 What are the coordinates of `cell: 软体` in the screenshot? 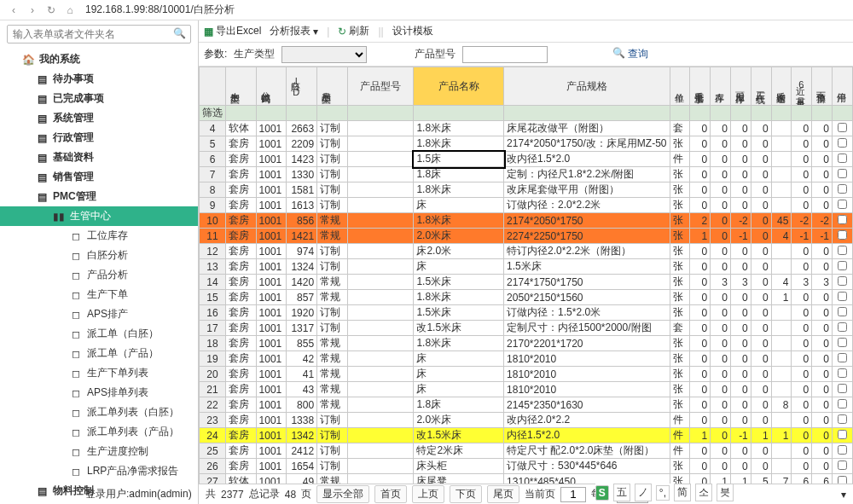 It's located at (241, 479).